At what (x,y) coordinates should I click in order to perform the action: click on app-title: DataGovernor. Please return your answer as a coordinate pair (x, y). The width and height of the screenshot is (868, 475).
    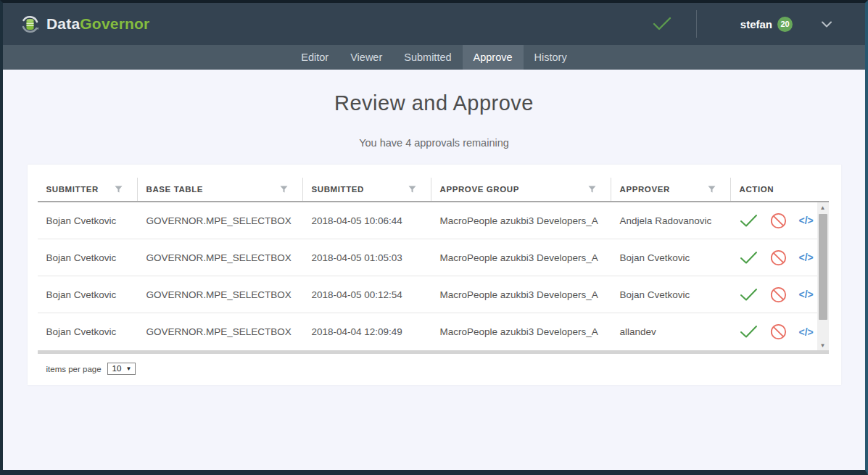
    Looking at the image, I should click on (98, 24).